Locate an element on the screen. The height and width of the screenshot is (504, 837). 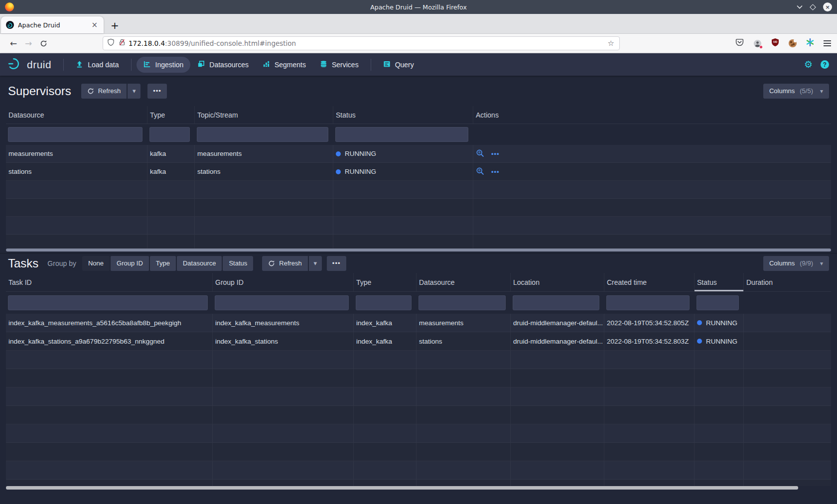
task-col-created-time: Created time is located at coordinates (650, 282).